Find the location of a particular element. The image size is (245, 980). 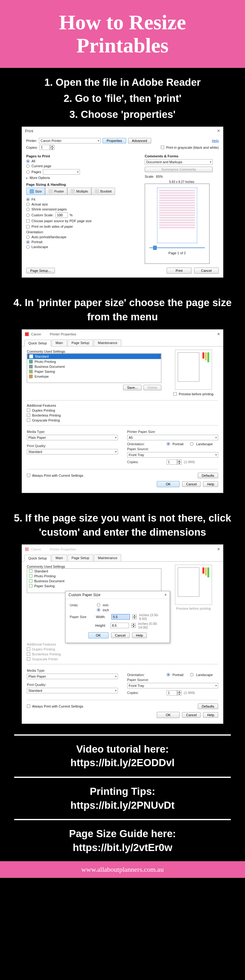

printer-select: Canon Printer is located at coordinates (70, 141).